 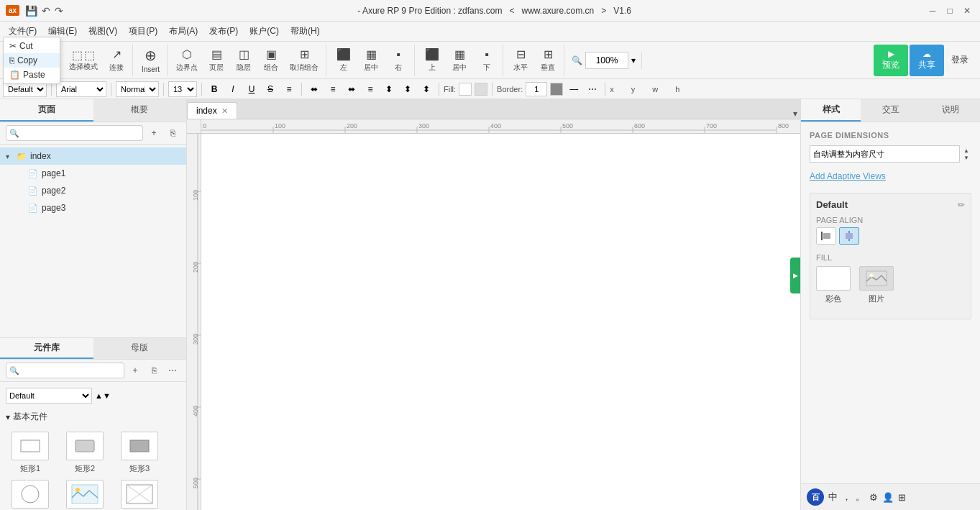 I want to click on period-icon: 。, so click(x=860, y=497).